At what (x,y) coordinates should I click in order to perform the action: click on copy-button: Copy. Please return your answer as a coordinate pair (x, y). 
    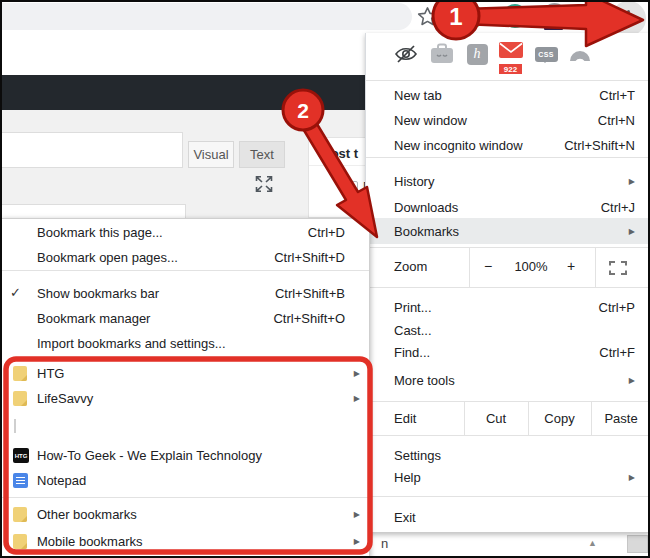
    Looking at the image, I should click on (560, 418).